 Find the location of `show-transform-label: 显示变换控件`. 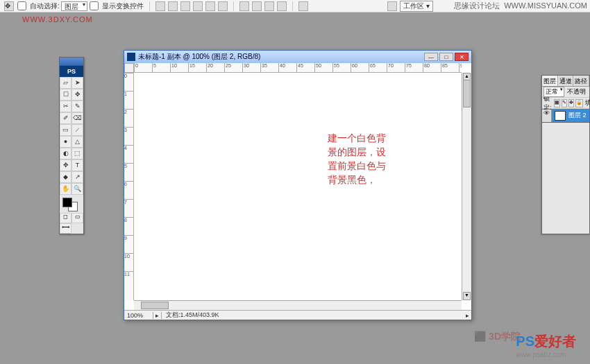

show-transform-label: 显示变换控件 is located at coordinates (123, 6).